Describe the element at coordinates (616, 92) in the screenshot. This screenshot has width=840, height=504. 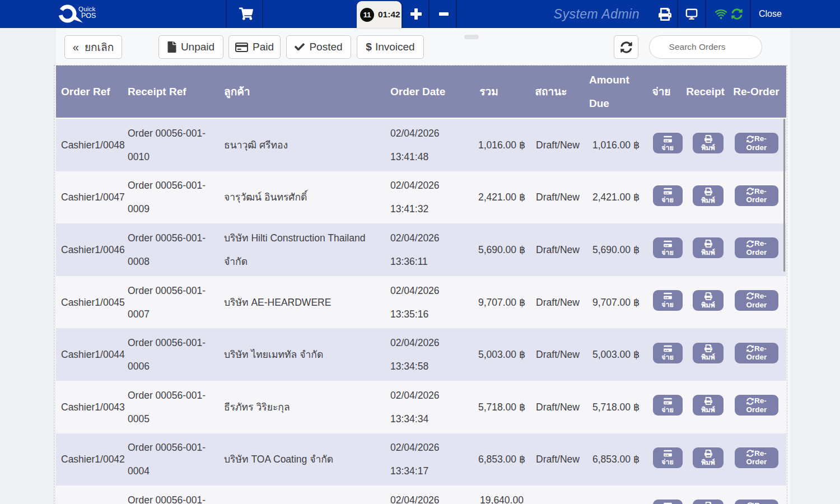
I see `col-header-amount-due: Amount Due` at that location.